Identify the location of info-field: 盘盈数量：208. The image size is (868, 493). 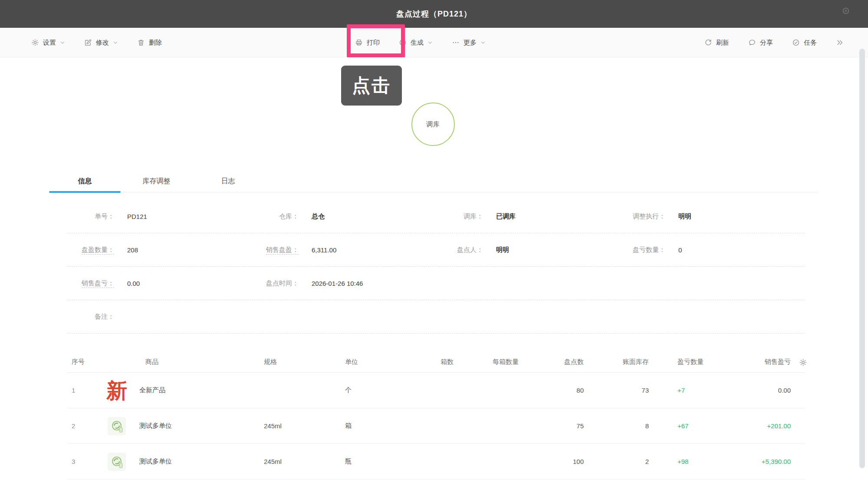
(160, 250).